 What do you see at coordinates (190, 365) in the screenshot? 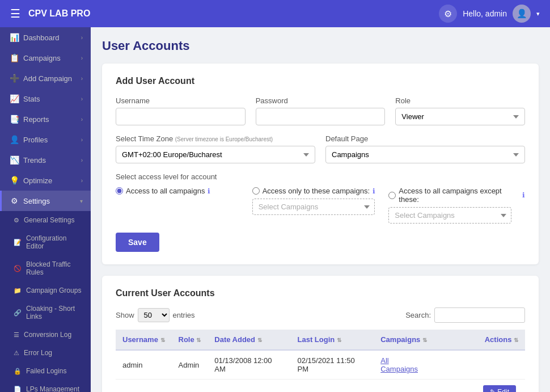
I see `cell-role: Admin` at bounding box center [190, 365].